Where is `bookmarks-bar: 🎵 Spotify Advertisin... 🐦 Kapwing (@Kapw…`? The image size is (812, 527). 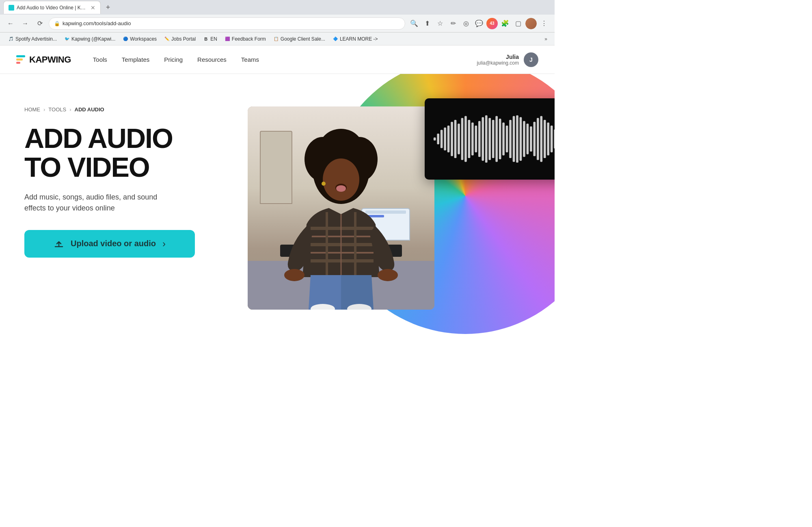 bookmarks-bar: 🎵 Spotify Advertisin... 🐦 Kapwing (@Kapw… is located at coordinates (277, 39).